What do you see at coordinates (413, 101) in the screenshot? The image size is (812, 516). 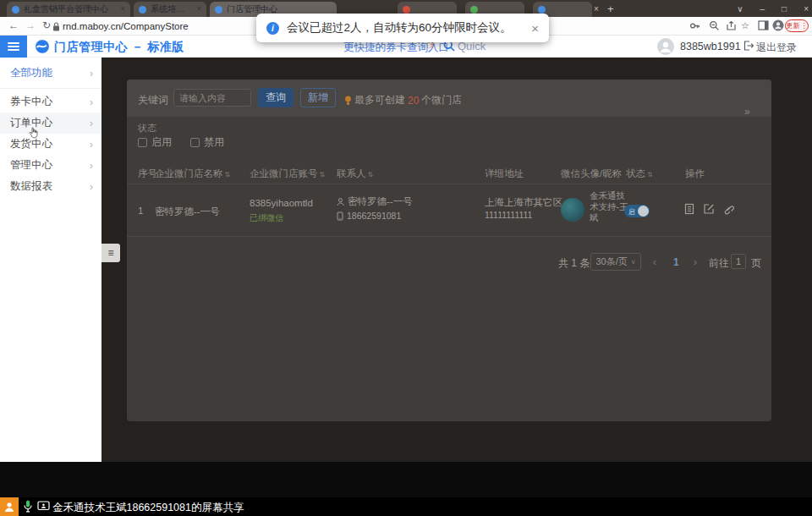 I see `store-limit-count: 20` at bounding box center [413, 101].